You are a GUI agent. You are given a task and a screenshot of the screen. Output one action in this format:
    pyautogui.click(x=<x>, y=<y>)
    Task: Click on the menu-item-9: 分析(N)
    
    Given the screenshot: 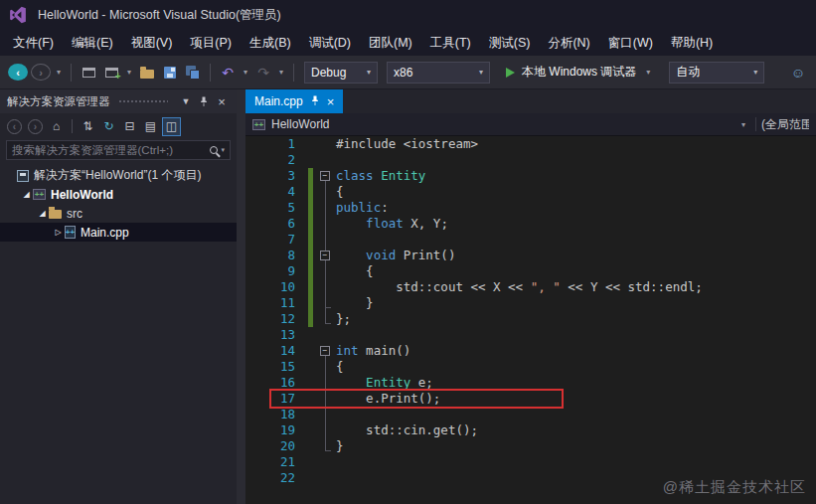 What is the action you would take?
    pyautogui.click(x=569, y=44)
    